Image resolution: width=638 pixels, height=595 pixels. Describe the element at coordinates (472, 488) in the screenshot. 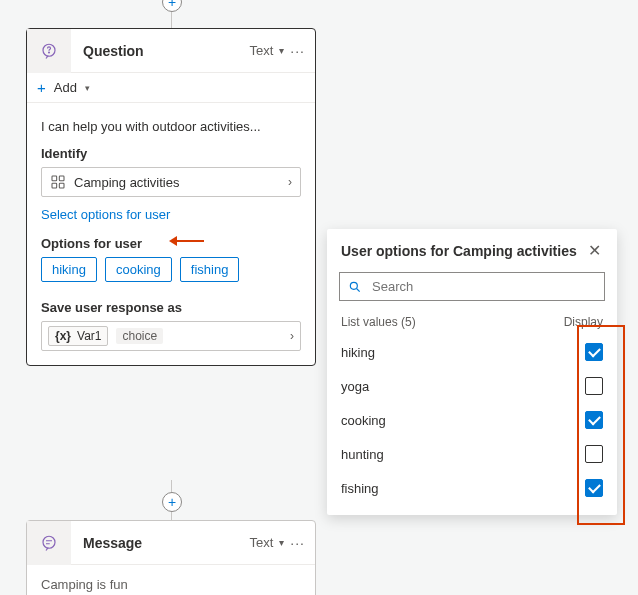

I see `option-row: fishing` at that location.